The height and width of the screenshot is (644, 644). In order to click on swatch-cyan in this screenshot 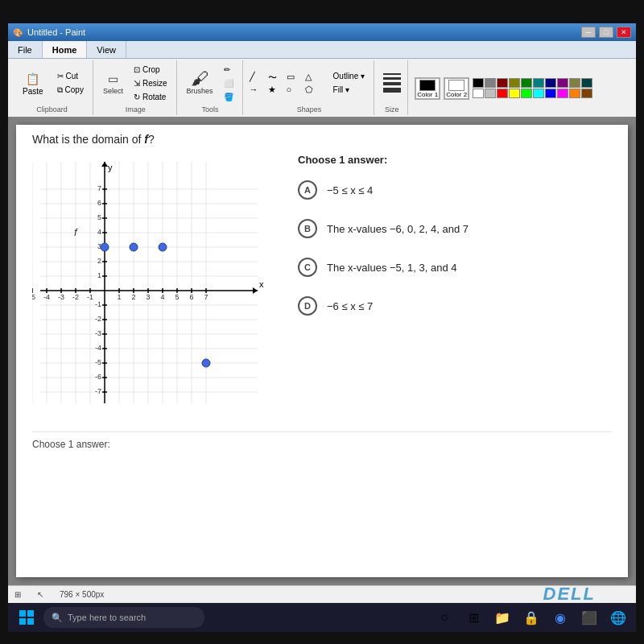, I will do `click(539, 93)`.